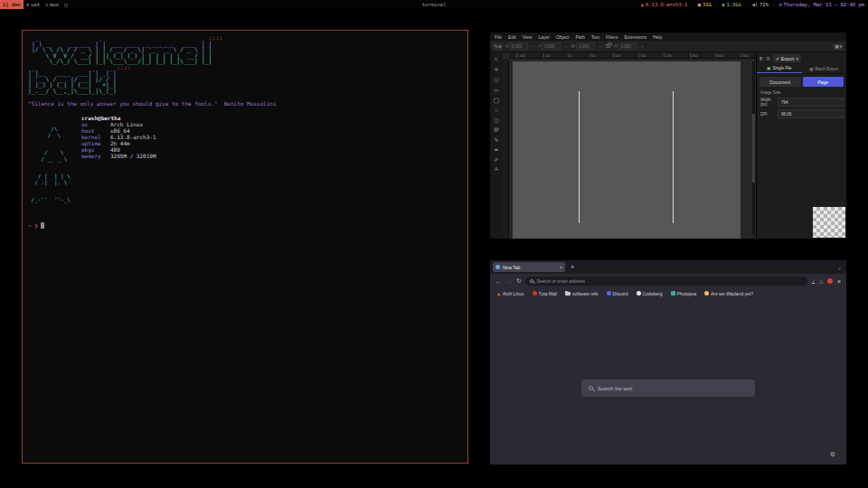 This screenshot has height=488, width=868. Describe the element at coordinates (668, 36) in the screenshot. I see `inkscape-menubar: File Edit View Layer Object Path Text Fi…` at that location.